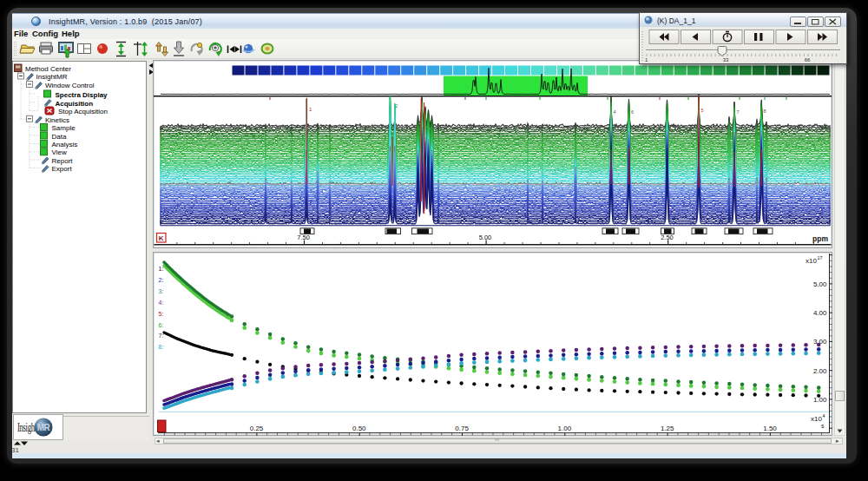 Image resolution: width=868 pixels, height=481 pixels. I want to click on svg-text: 8:, so click(161, 347).